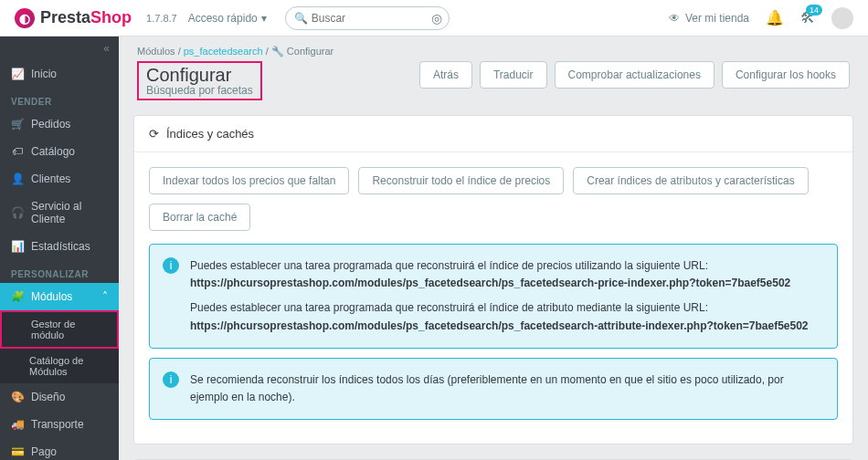  Describe the element at coordinates (59, 424) in the screenshot. I see `sidebar-item-transport: 🚚Transporte` at that location.